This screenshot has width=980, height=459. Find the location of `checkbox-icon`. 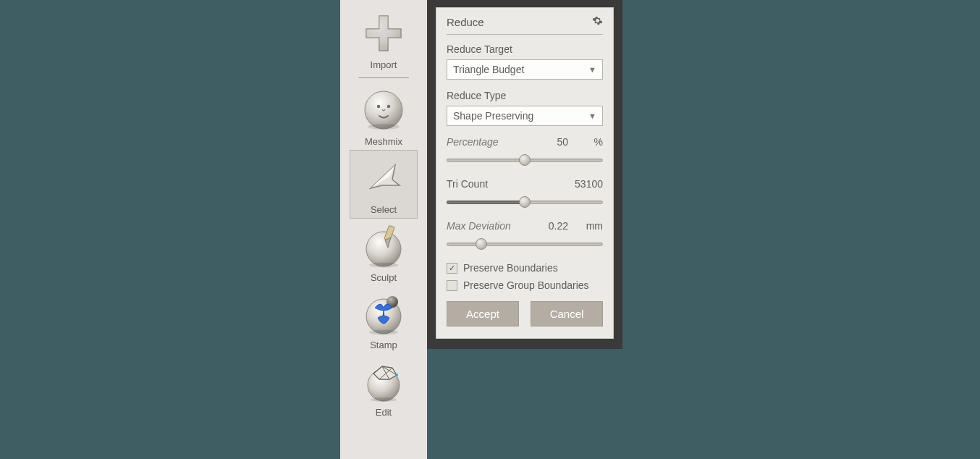

checkbox-icon is located at coordinates (452, 285).